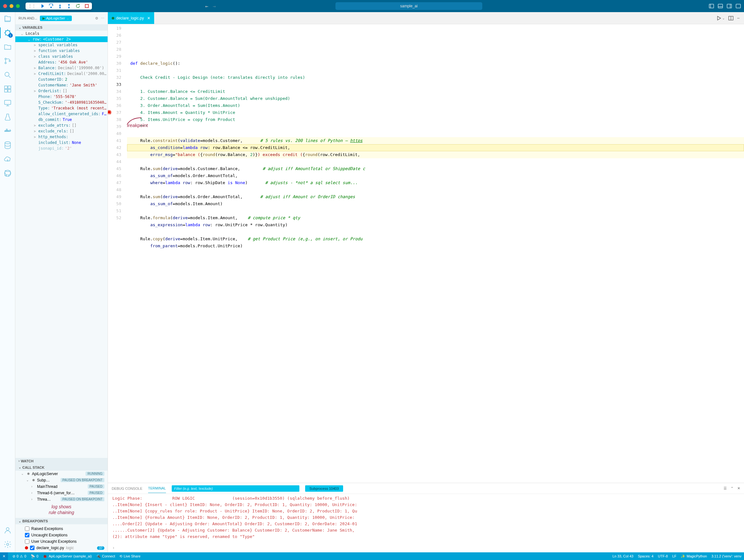 This screenshot has width=744, height=560. What do you see at coordinates (62, 34) in the screenshot?
I see `locals-scope: ⌄Locals` at bounding box center [62, 34].